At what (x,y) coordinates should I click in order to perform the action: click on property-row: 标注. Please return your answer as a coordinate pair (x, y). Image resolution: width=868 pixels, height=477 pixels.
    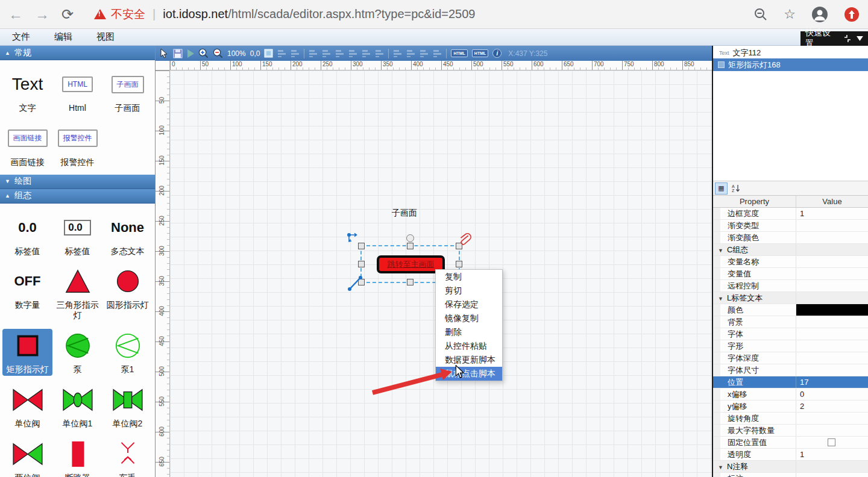
    Looking at the image, I should click on (791, 475).